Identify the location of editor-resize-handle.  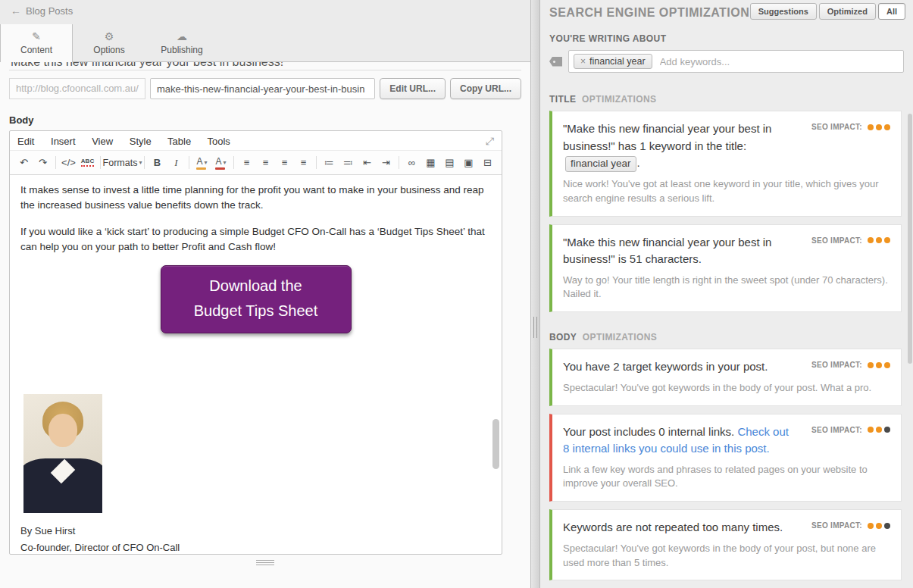
(265, 562).